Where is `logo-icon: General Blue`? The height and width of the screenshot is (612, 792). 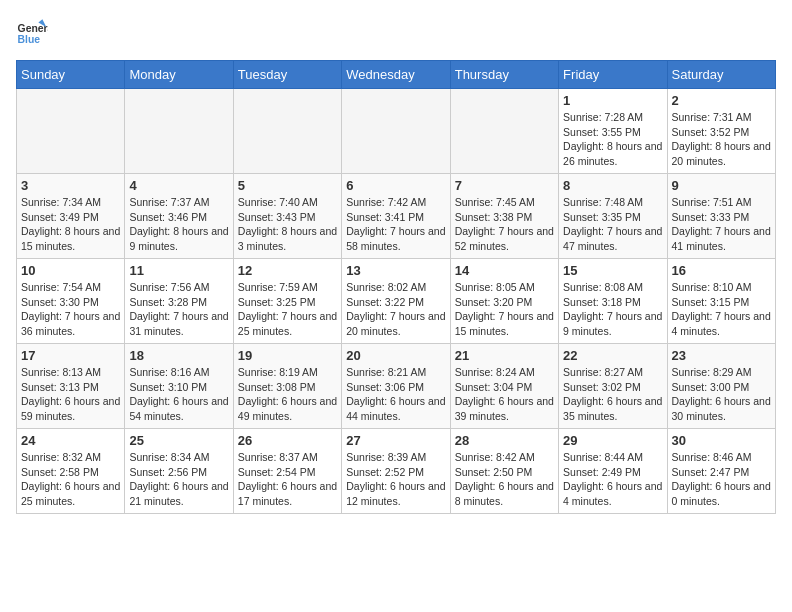 logo-icon: General Blue is located at coordinates (32, 32).